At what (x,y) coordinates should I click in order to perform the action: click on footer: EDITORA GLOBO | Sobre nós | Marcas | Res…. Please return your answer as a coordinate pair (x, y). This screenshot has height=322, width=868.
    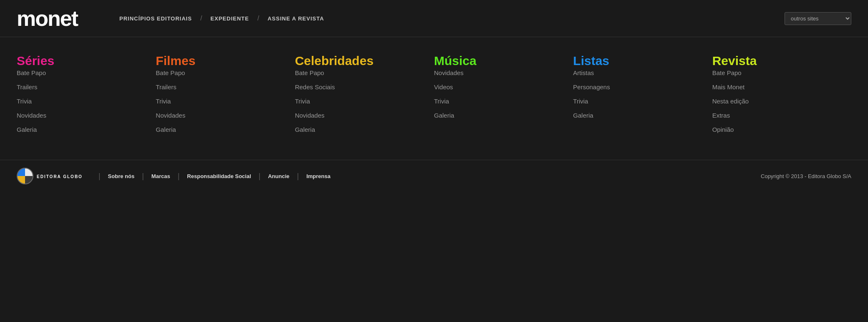
    Looking at the image, I should click on (434, 176).